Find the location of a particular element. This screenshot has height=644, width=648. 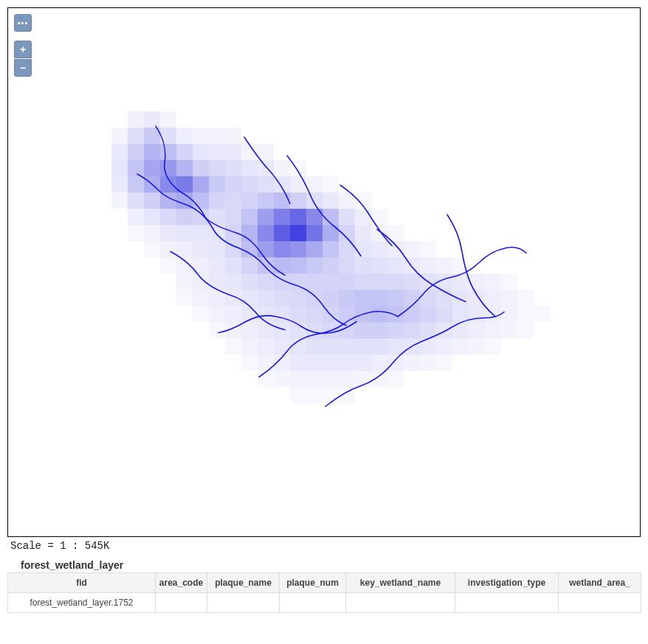

col-header-investigation-type: investigation_type is located at coordinates (507, 583).